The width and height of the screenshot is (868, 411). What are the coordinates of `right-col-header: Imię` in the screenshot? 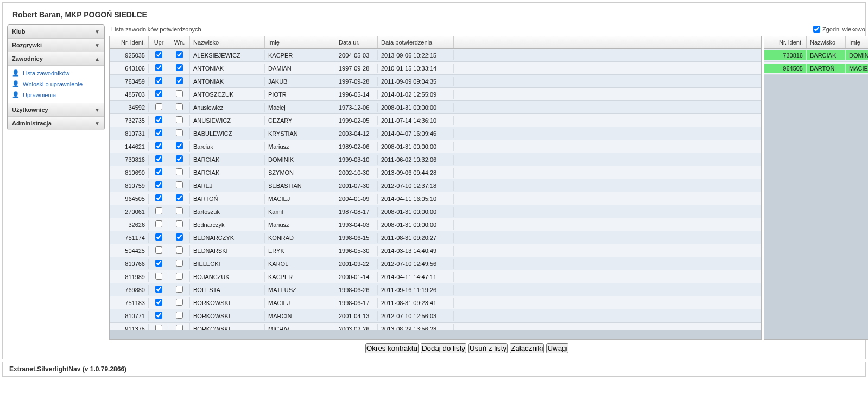 It's located at (857, 42).